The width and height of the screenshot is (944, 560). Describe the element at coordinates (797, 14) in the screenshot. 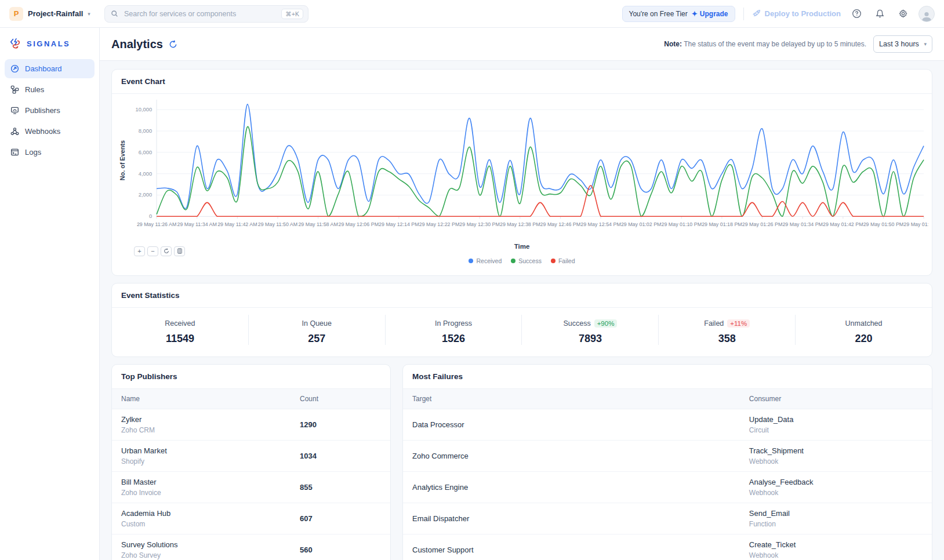

I see `deploy-to-production-button: Deploy to Production` at that location.